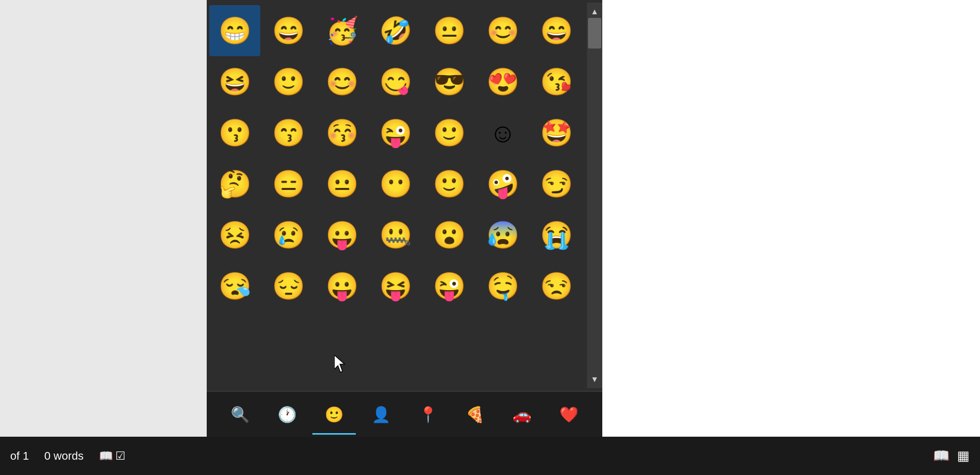 The width and height of the screenshot is (980, 475). What do you see at coordinates (951, 456) in the screenshot?
I see `status-right-icons: 📖 ▦` at bounding box center [951, 456].